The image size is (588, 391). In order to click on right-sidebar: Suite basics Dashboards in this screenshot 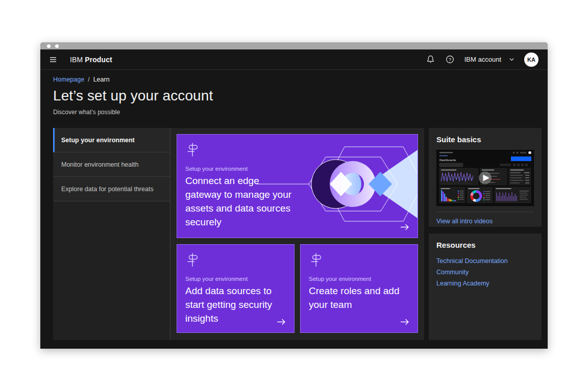, I will do `click(485, 234)`.